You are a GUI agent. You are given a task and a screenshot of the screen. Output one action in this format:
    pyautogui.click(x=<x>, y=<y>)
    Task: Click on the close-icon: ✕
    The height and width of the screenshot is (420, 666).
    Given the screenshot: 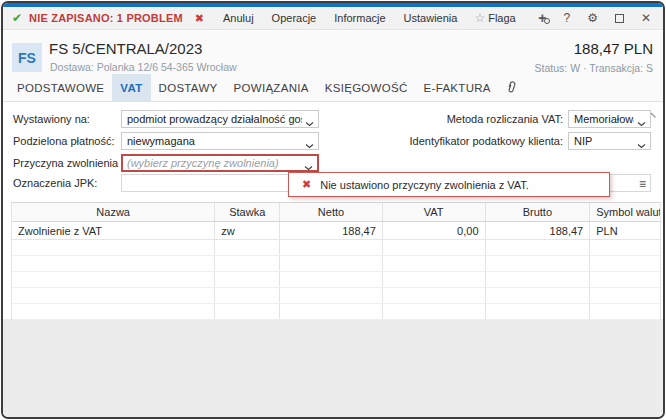 What is the action you would take?
    pyautogui.click(x=646, y=18)
    